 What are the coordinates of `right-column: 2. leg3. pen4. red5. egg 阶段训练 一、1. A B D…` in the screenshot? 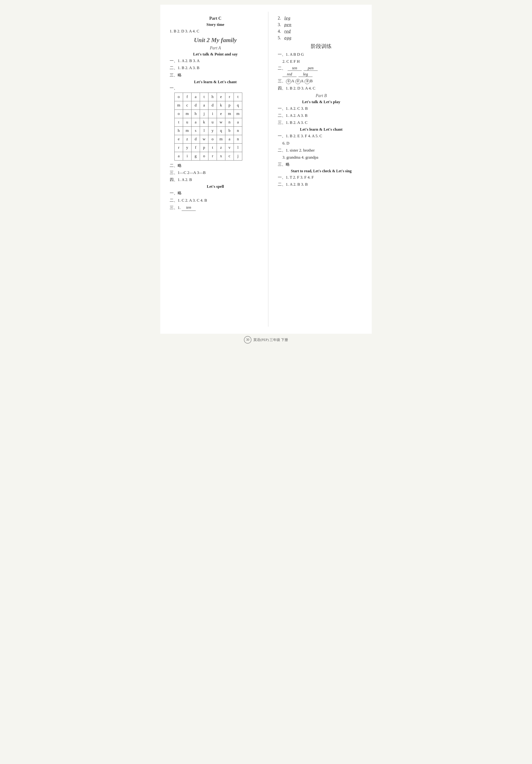 It's located at (320, 169).